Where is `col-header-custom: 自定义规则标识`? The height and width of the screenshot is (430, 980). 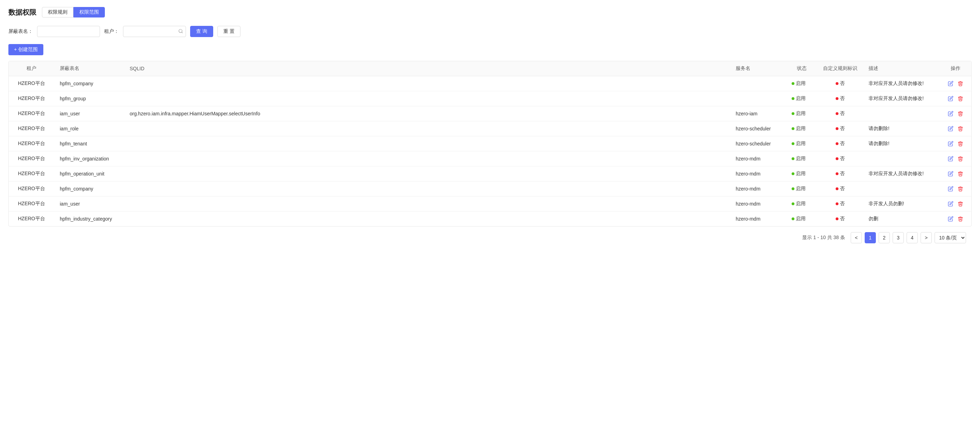 col-header-custom: 自定义规则标识 is located at coordinates (840, 68).